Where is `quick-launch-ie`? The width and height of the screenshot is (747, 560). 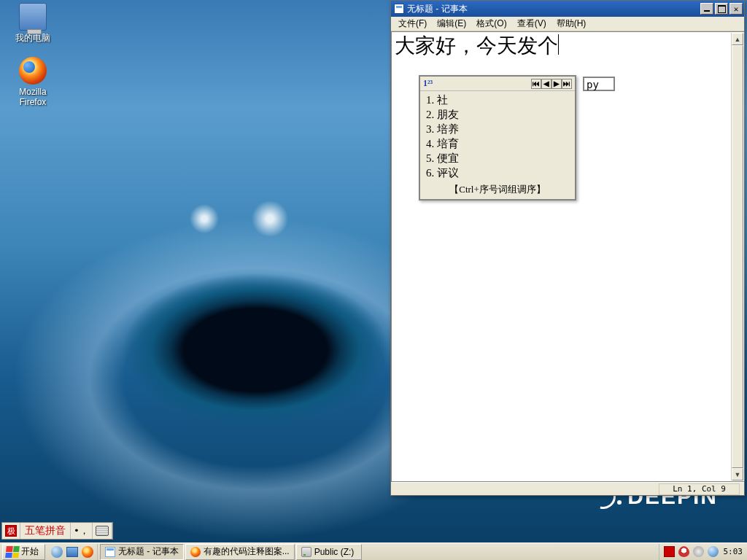
quick-launch-ie is located at coordinates (57, 552).